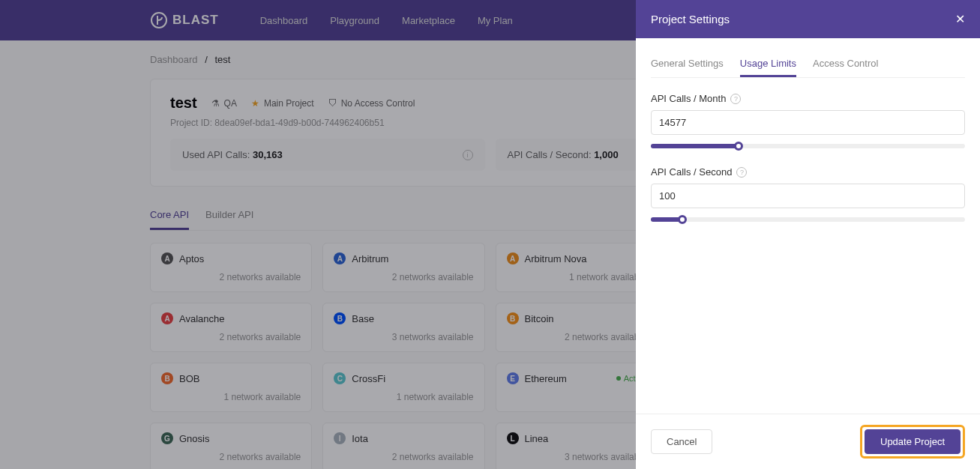 This screenshot has width=980, height=469. I want to click on panel-title: Project Settings, so click(690, 19).